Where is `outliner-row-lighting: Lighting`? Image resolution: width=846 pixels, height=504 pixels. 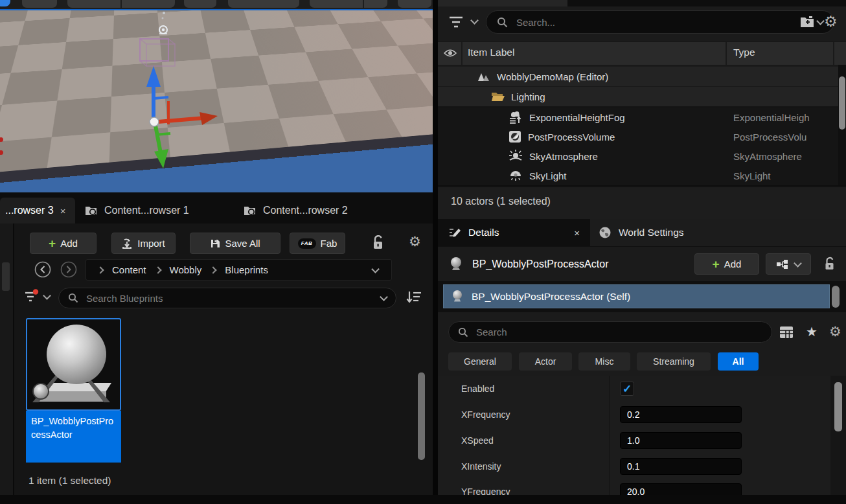 outliner-row-lighting: Lighting is located at coordinates (642, 97).